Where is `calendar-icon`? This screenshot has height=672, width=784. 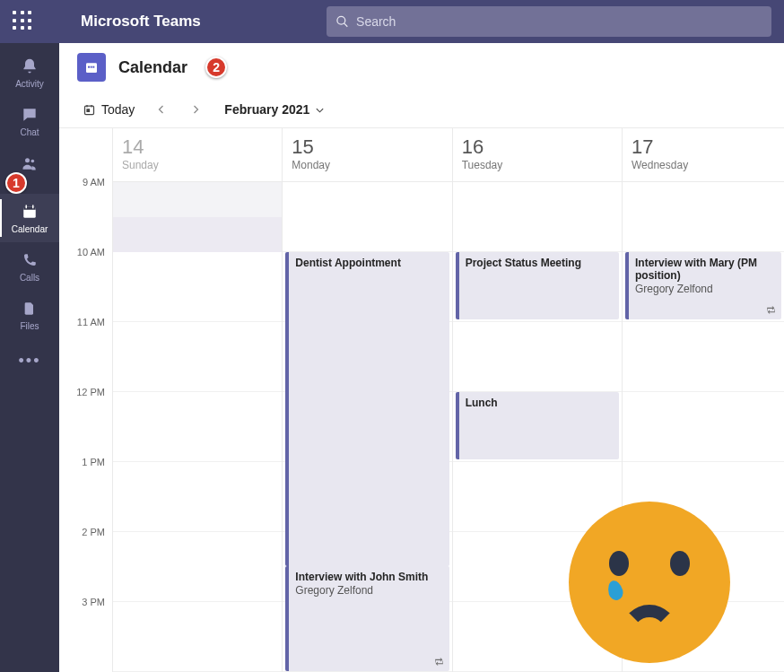
calendar-icon is located at coordinates (30, 212).